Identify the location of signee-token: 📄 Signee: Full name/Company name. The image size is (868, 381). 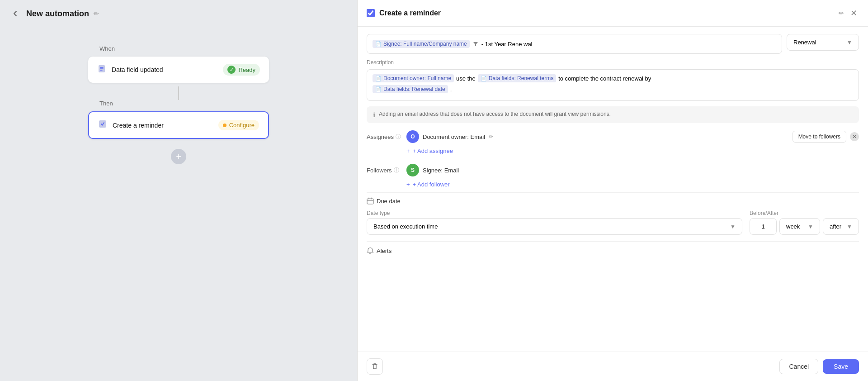
(421, 44).